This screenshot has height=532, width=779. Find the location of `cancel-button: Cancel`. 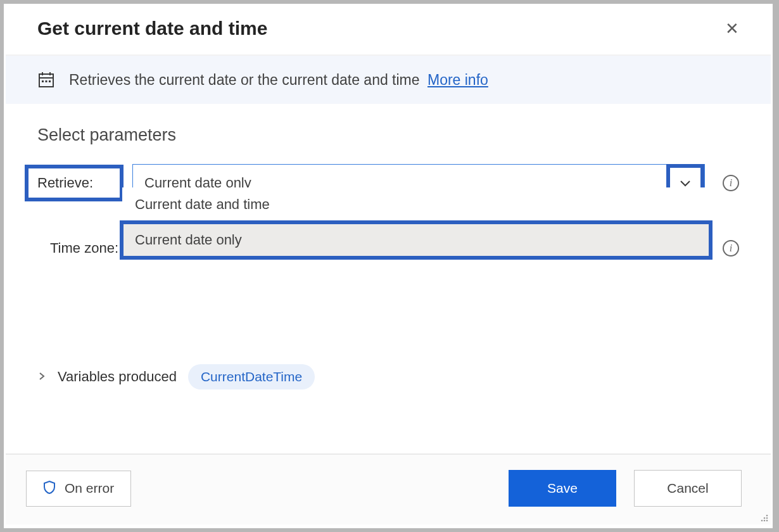

cancel-button: Cancel is located at coordinates (688, 488).